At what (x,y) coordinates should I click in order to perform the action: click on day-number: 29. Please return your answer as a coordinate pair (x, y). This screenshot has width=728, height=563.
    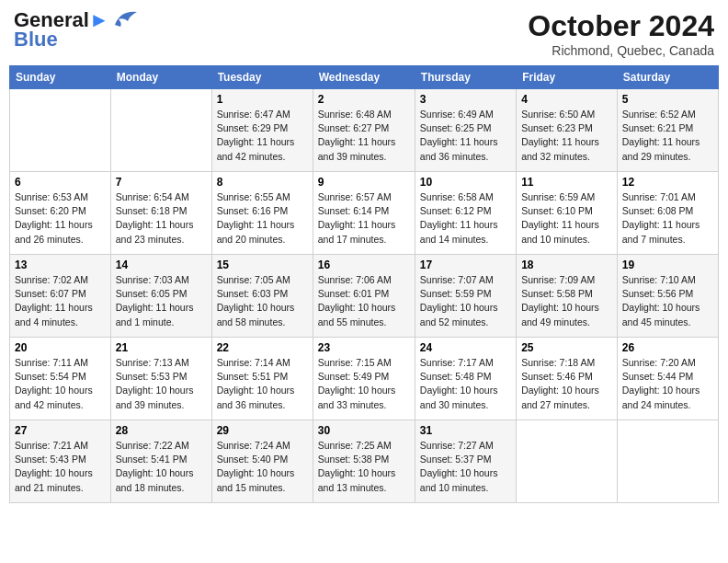
    Looking at the image, I should click on (263, 431).